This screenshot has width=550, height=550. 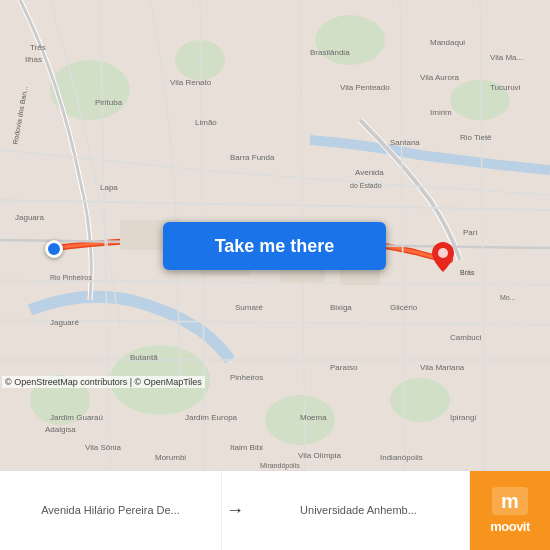 What do you see at coordinates (365, 88) in the screenshot?
I see `svg-text: Vila Penteado` at bounding box center [365, 88].